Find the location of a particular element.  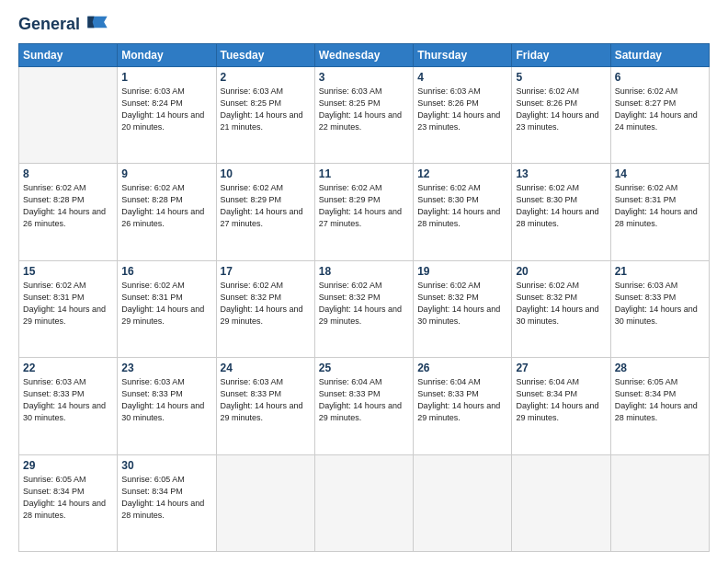

day-cell-30: 30 Sunrise: 6:05 AMSunset: 8:34 PMDaylig… is located at coordinates (167, 502).